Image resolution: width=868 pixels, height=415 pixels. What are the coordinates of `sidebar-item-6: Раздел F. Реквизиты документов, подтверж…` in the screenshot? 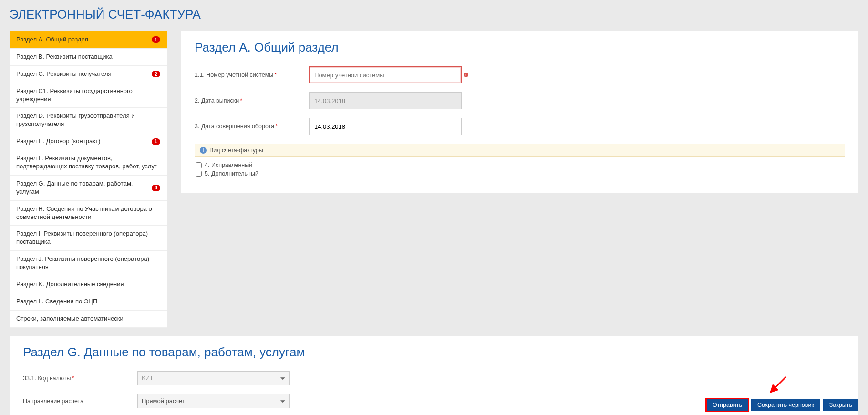 It's located at (88, 163).